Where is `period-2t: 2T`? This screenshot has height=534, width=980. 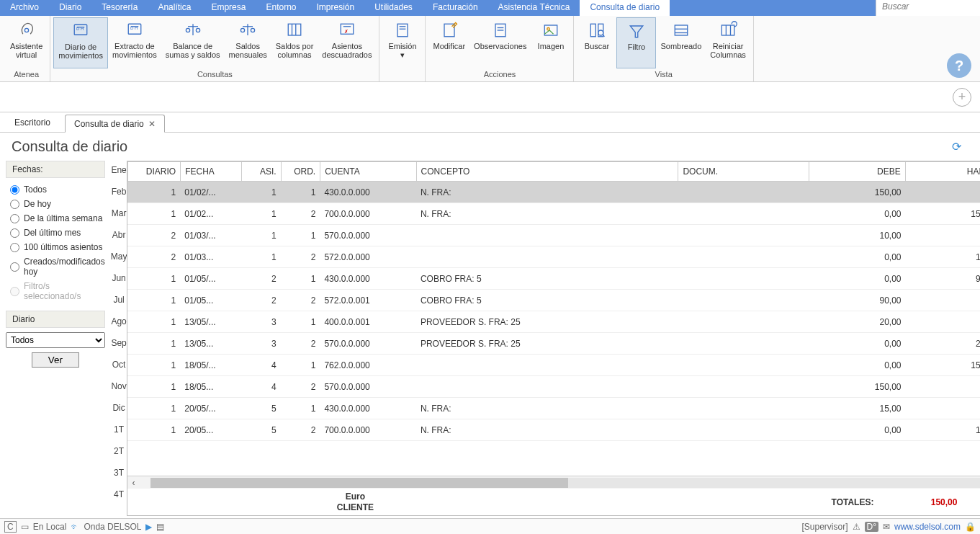
period-2t: 2T is located at coordinates (120, 451).